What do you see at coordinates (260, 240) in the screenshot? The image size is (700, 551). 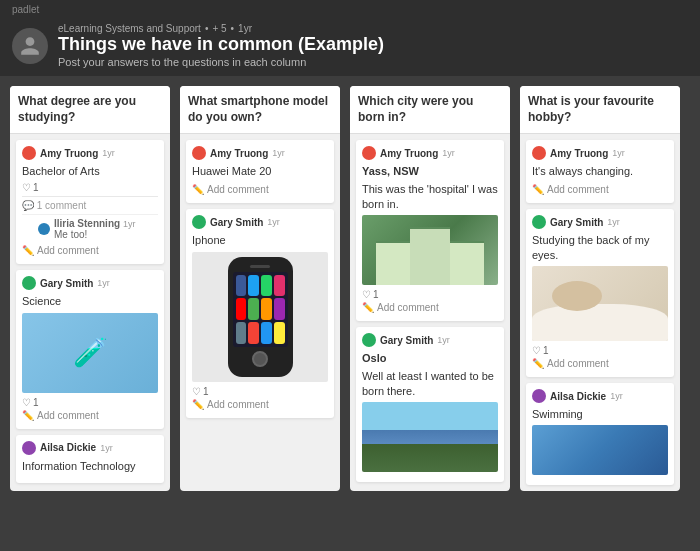 I see `card-content: Iphone` at bounding box center [260, 240].